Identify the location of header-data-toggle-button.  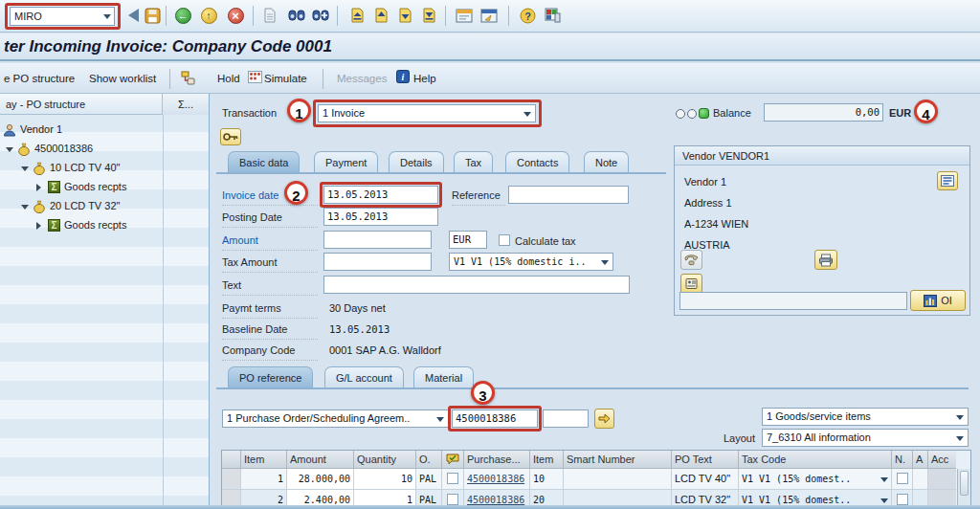
(231, 137).